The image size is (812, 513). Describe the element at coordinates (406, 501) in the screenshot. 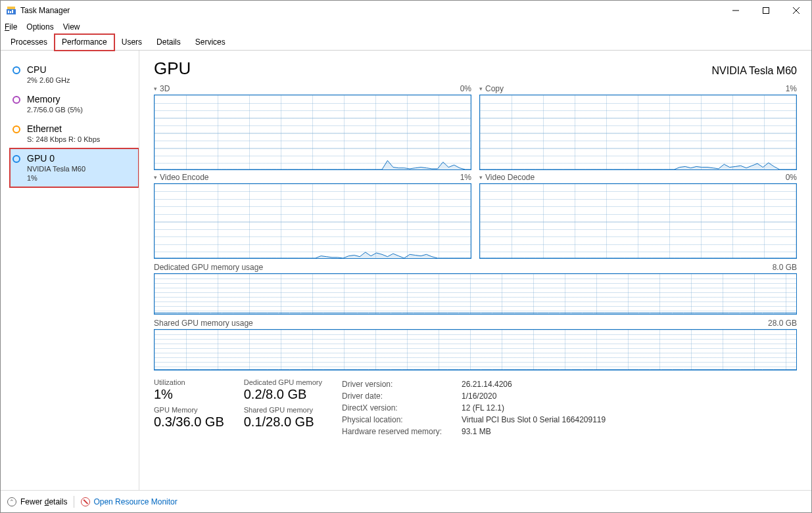

I see `footer: ⌃ Fewer details Open Resource Monitor` at that location.